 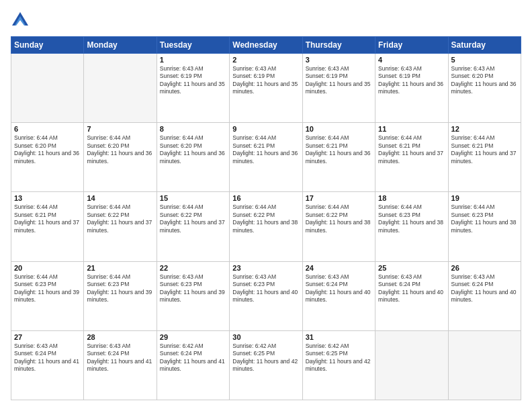 What do you see at coordinates (266, 295) in the screenshot?
I see `calendar-cell: 23Sunrise: 6:43 AM Sunset: 6:23 PM Dayli…` at bounding box center [266, 295].